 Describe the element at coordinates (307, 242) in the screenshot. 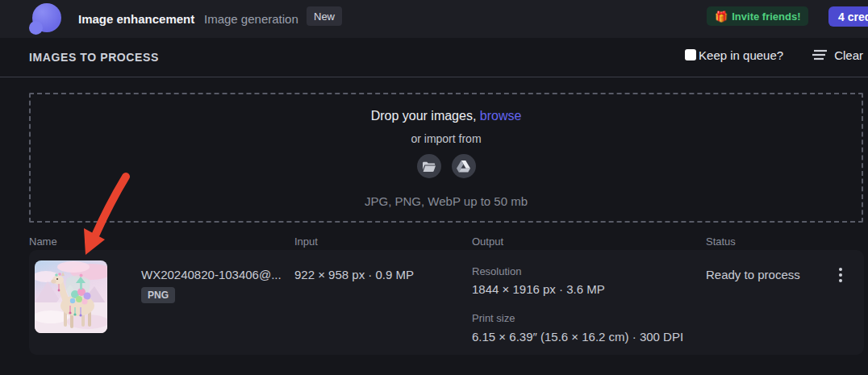

I see `column-header-input: Input` at that location.